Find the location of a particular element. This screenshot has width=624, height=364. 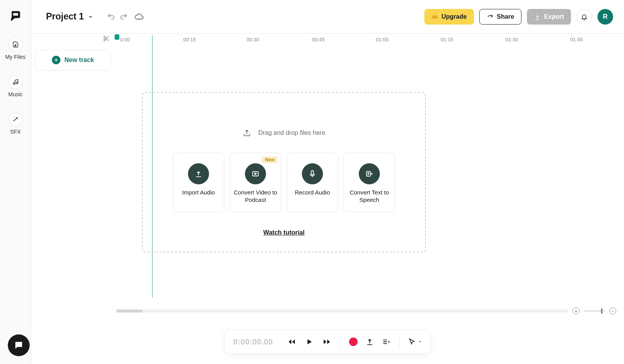

plus-icon is located at coordinates (56, 60).